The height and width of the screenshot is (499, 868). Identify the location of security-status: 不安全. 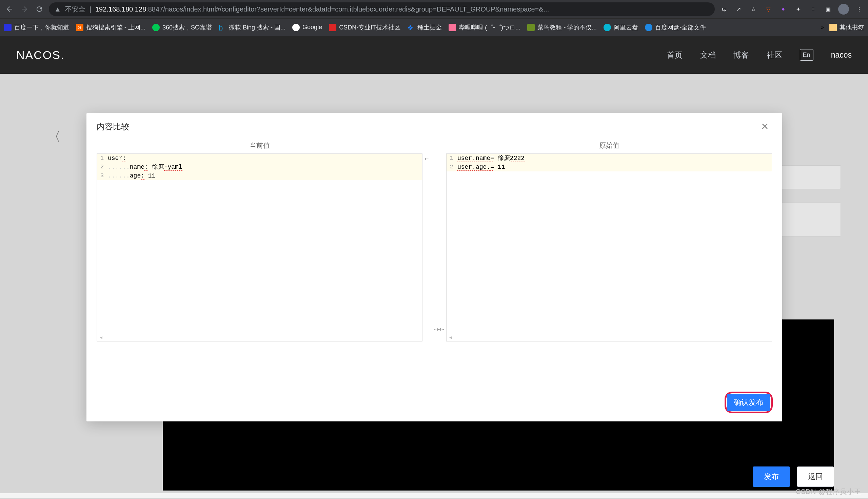
(75, 10).